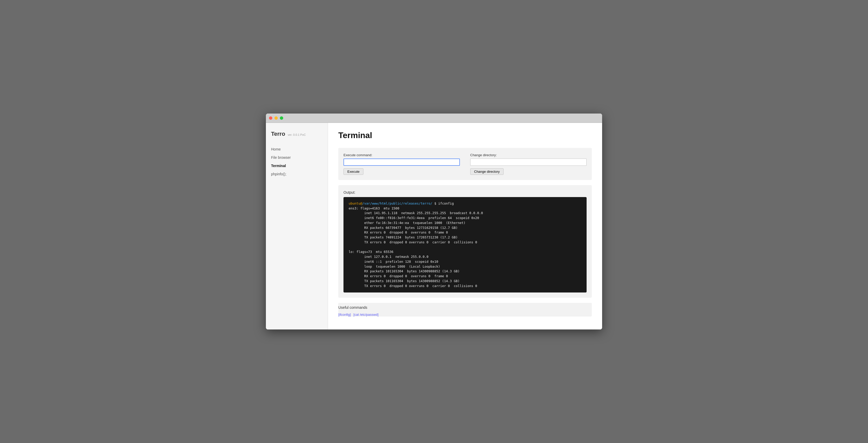 This screenshot has height=443, width=868. I want to click on sidebar-item-file-browser: File browser, so click(299, 158).